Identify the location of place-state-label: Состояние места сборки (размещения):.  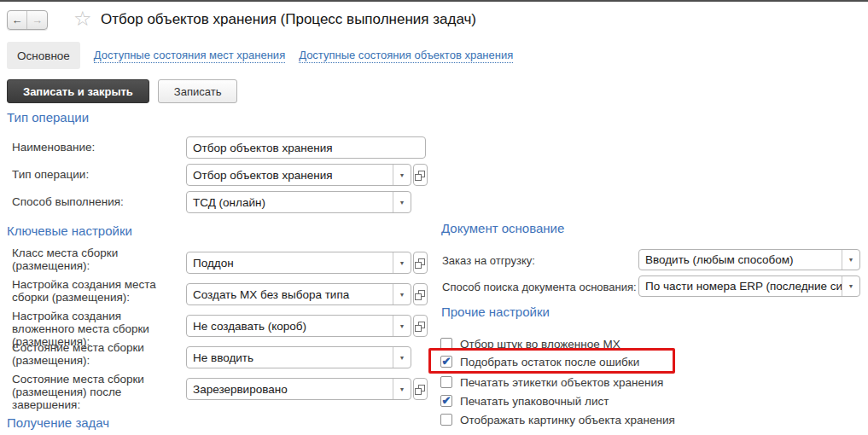
(80, 354).